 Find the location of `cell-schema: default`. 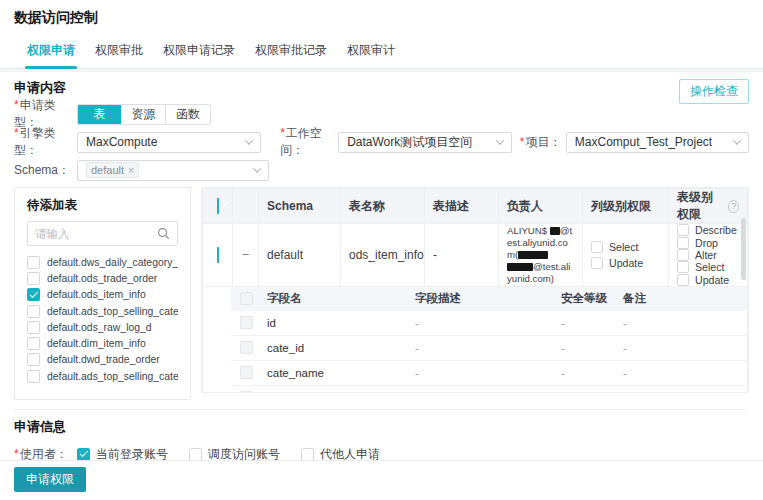

cell-schema: default is located at coordinates (300, 256).